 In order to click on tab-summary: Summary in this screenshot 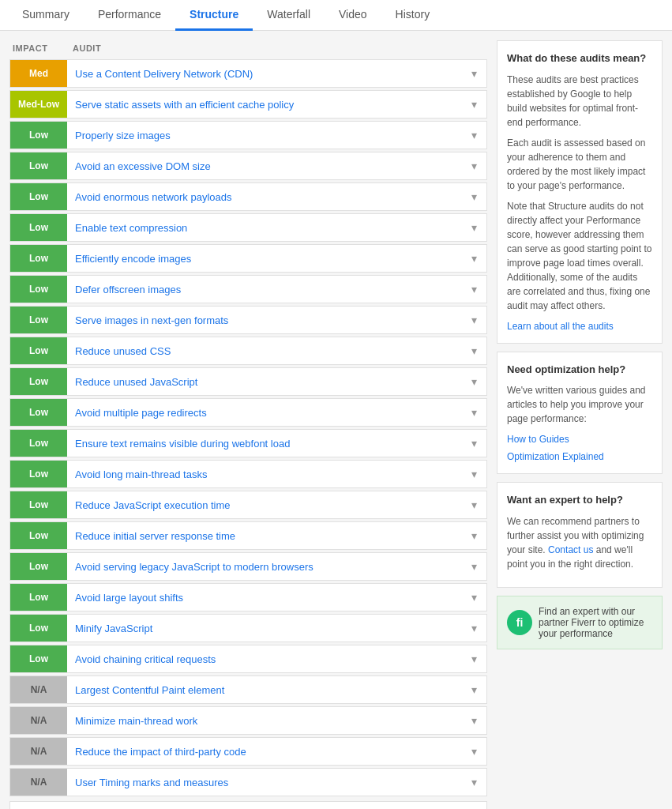, I will do `click(46, 16)`.